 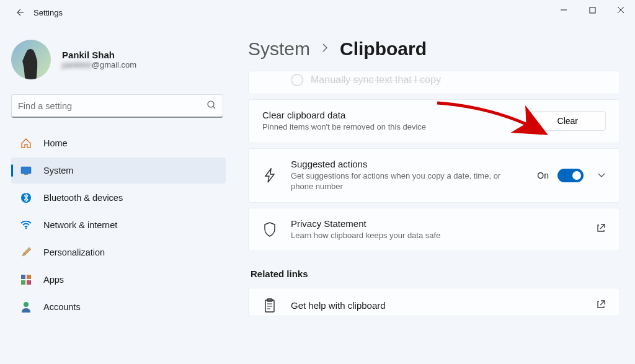 I want to click on search-input, so click(x=112, y=106).